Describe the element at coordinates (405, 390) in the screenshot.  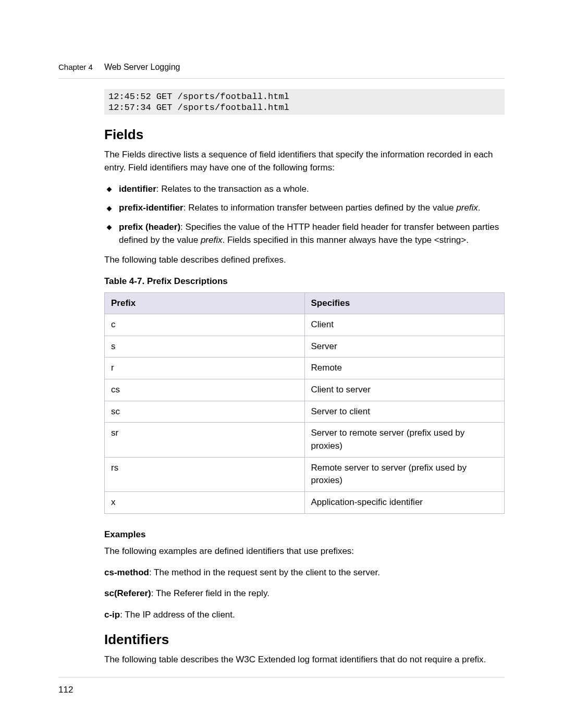
I see `cell-spec: Client to server` at that location.